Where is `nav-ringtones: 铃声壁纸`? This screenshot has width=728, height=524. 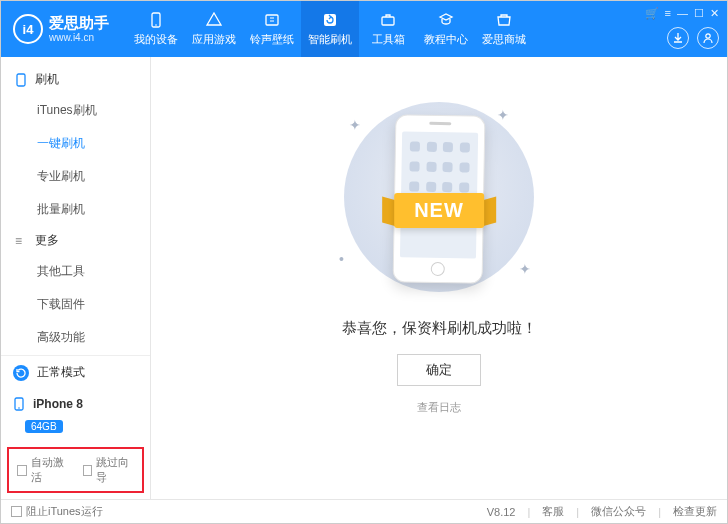
nav-ringtones: 铃声壁纸 is located at coordinates (272, 29).